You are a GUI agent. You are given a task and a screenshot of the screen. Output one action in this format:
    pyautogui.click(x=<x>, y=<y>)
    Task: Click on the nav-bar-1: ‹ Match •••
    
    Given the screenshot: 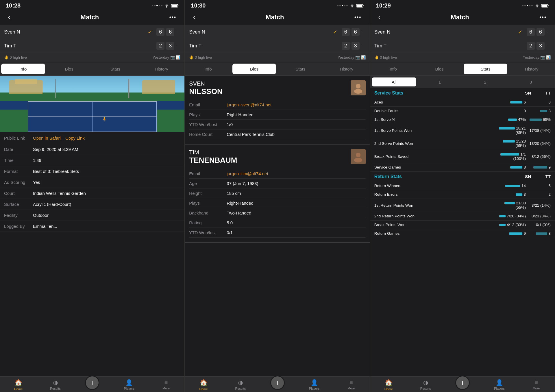 What is the action you would take?
    pyautogui.click(x=92, y=18)
    